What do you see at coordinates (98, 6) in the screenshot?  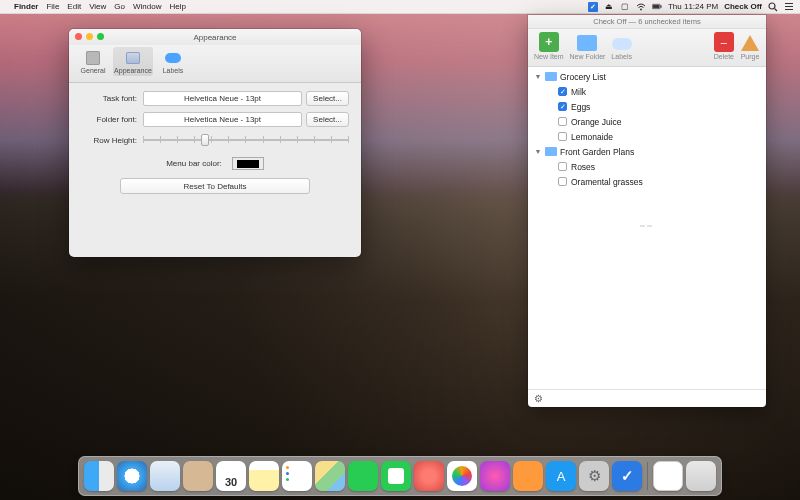 I see `menu-view: View` at bounding box center [98, 6].